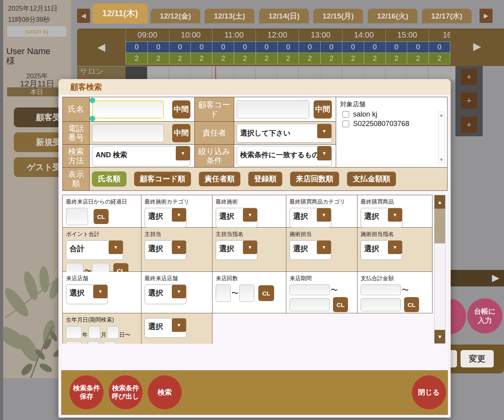 This screenshot has height=420, width=504. I want to click on close-button: 閉じる, so click(429, 392).